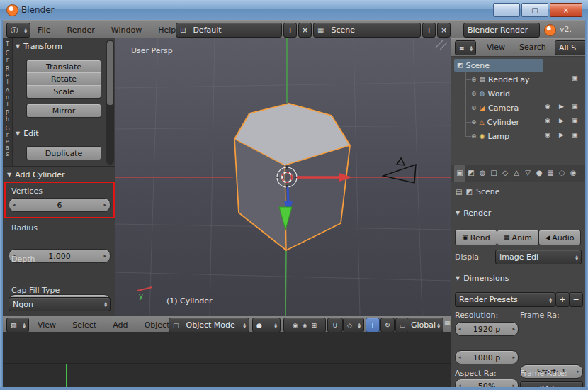  What do you see at coordinates (64, 111) in the screenshot?
I see `mirror-button: Mirror` at bounding box center [64, 111].